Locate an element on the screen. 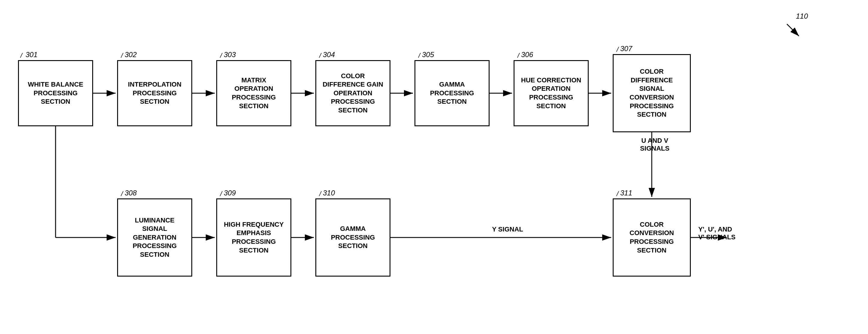 The height and width of the screenshot is (334, 868). ref-306: 306 is located at coordinates (527, 55).